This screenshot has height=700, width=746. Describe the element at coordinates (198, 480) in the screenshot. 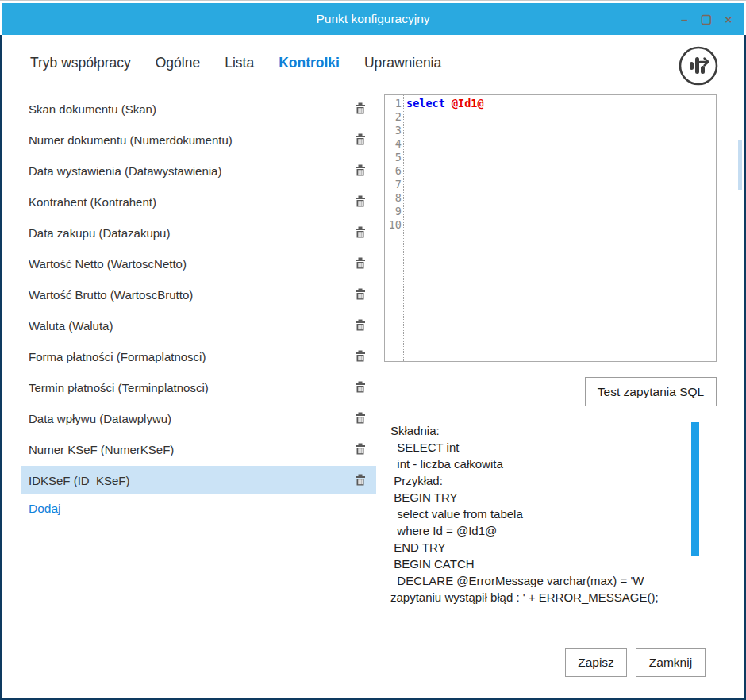

I see `list-item: IDKSeF (ID_KSeF)` at that location.